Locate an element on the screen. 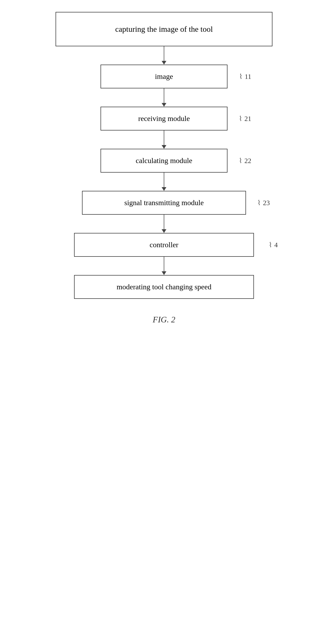  box-calculating-label: calculating module is located at coordinates (164, 161).